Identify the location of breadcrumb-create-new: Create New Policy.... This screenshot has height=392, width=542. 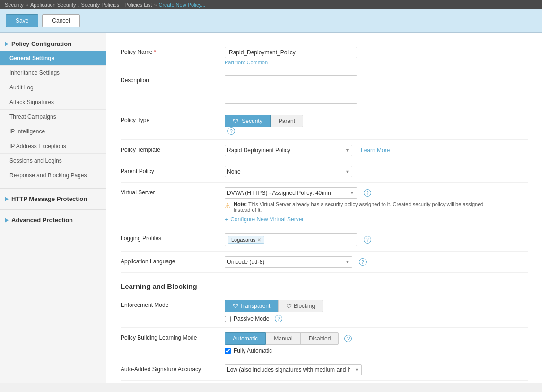
(183, 5).